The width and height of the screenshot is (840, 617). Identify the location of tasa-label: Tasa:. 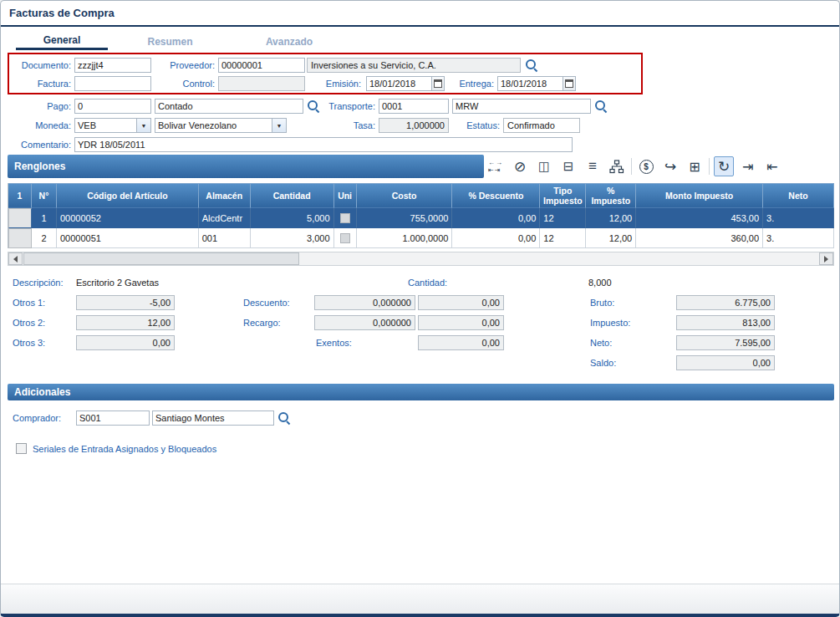
(346, 125).